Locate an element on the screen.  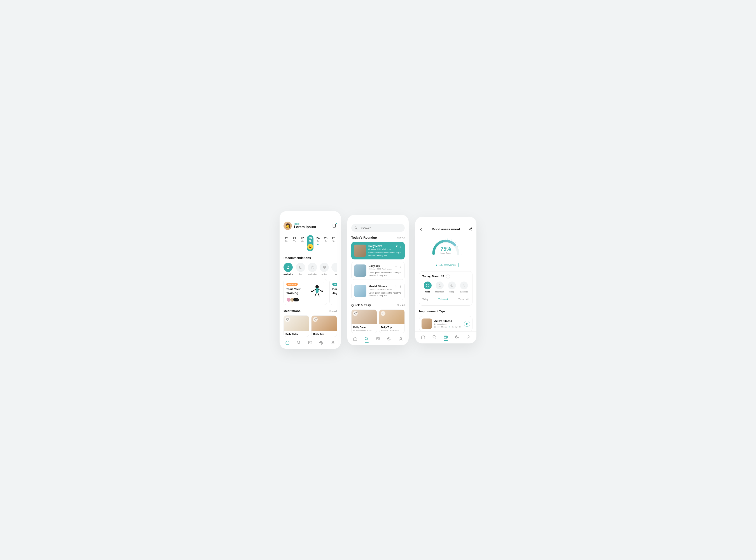
date-23-selected: 23Th😄 is located at coordinates (310, 243).